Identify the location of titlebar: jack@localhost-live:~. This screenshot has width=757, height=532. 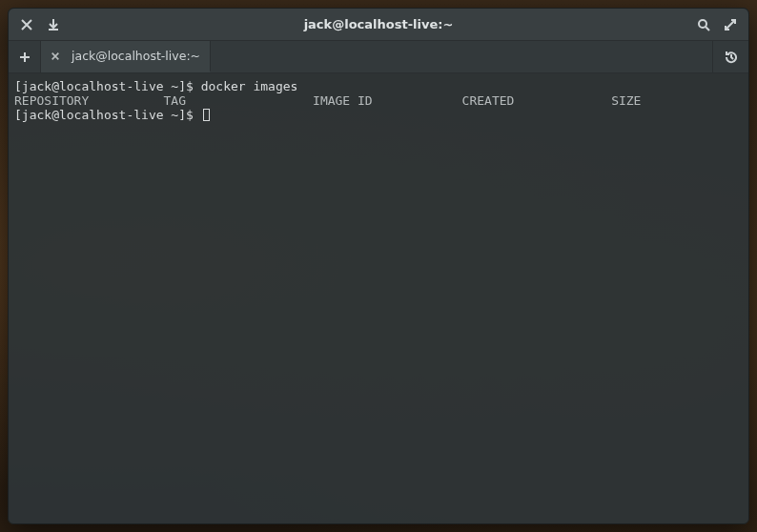
(378, 25).